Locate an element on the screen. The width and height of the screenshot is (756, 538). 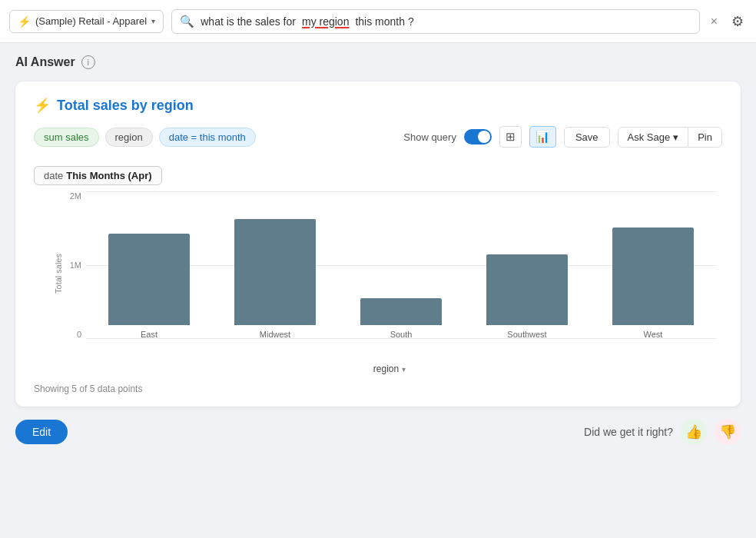
card-title-group: ⚡ Total sales by region is located at coordinates (114, 105).